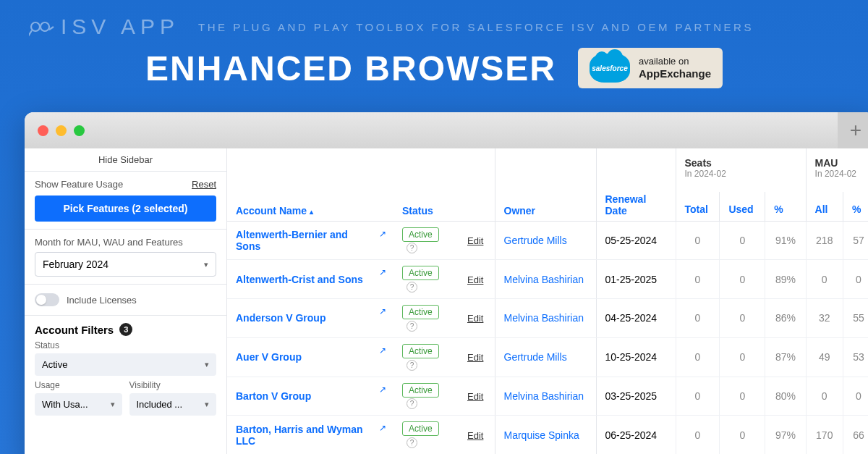 The width and height of the screenshot is (868, 454). I want to click on appexchange-badge: salesforce available on AppExchange, so click(650, 68).